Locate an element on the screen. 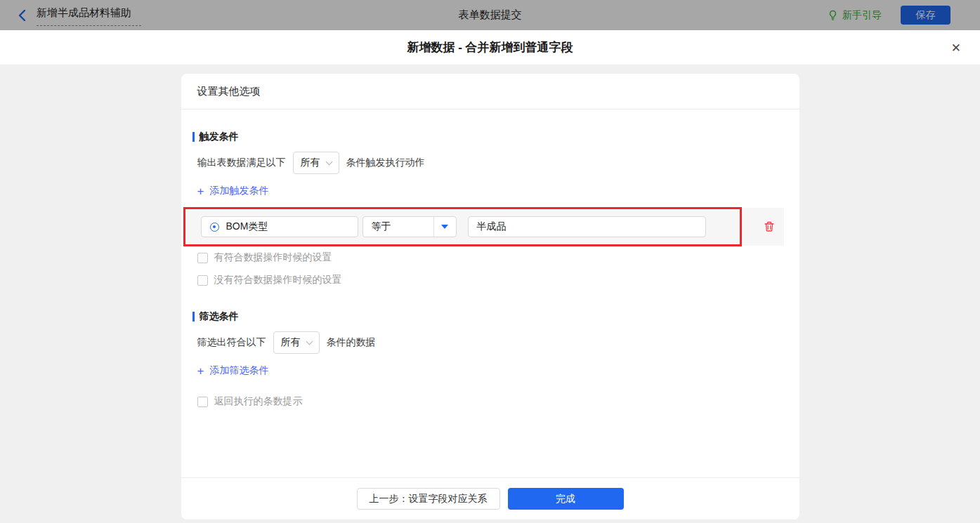  triangle-down-icon is located at coordinates (445, 227).